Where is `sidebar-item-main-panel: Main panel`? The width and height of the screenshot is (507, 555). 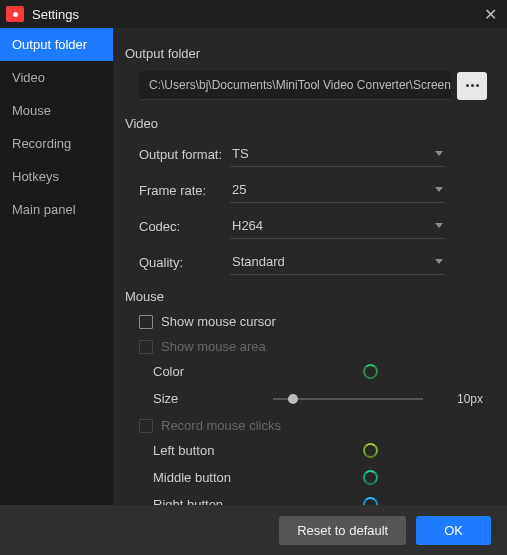
sidebar-item-main-panel: Main panel is located at coordinates (56, 210).